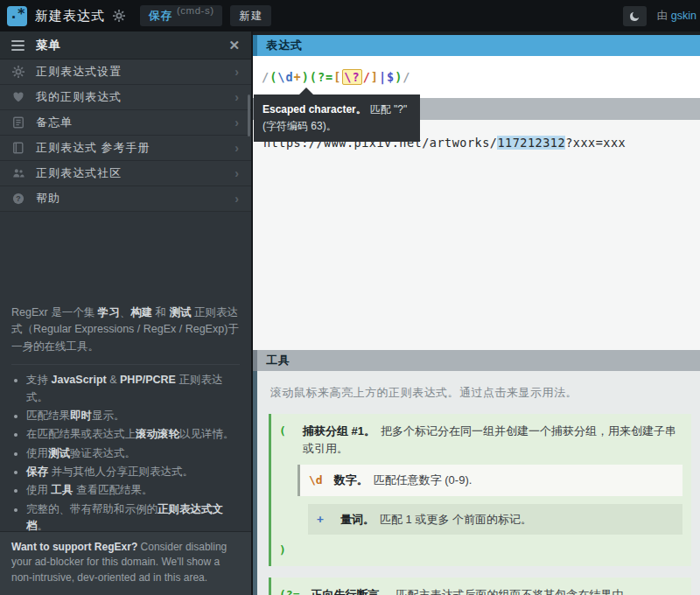 This screenshot has width=700, height=595. Describe the element at coordinates (18, 16) in the screenshot. I see `regexr-logo-icon: .*` at that location.